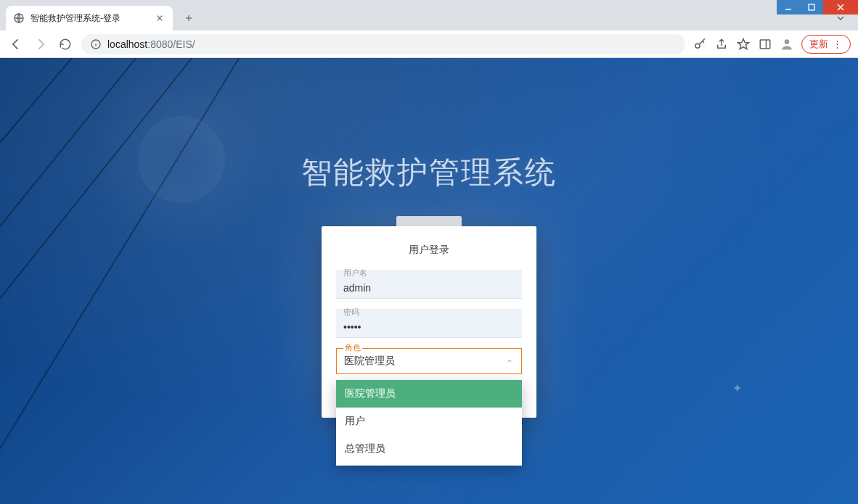  Describe the element at coordinates (429, 361) in the screenshot. I see `role-select: 医院管理员` at that location.